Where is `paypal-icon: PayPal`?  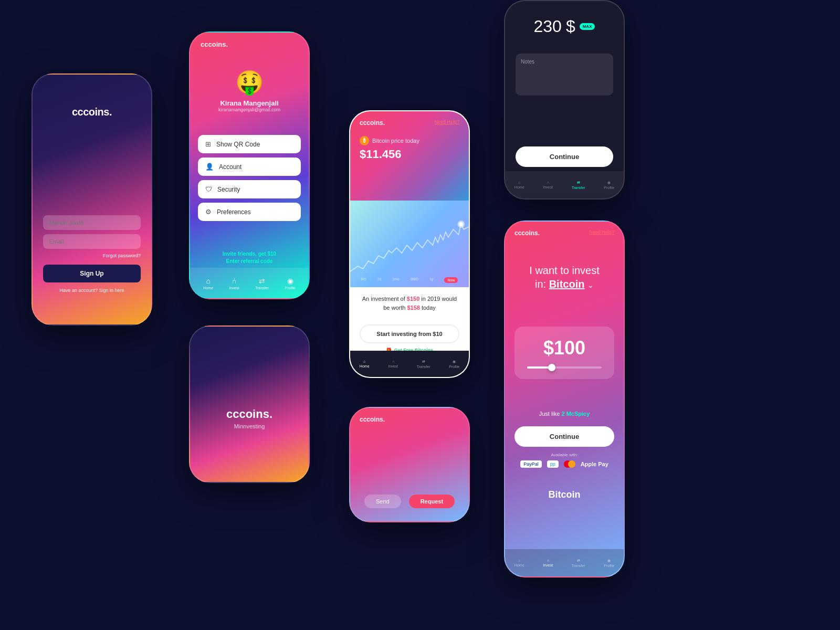 paypal-icon: PayPal is located at coordinates (531, 464).